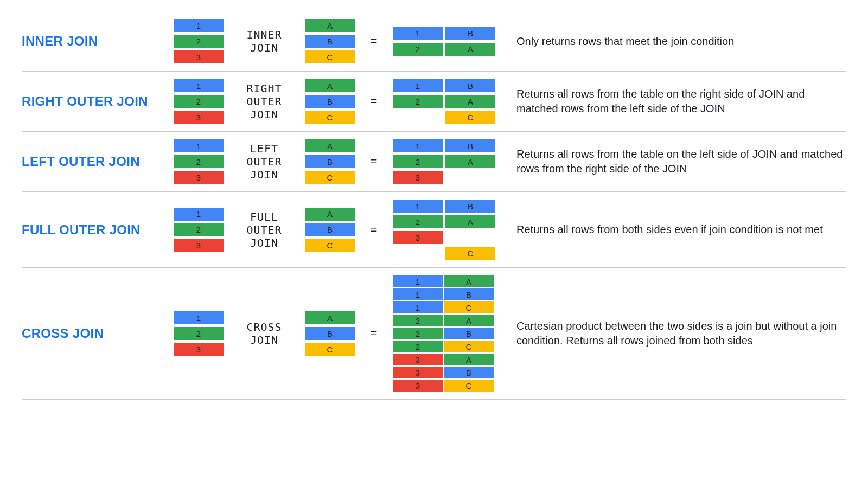 This screenshot has width=868, height=494. I want to click on join-description: Only returns rows that meet the join con…, so click(679, 41).